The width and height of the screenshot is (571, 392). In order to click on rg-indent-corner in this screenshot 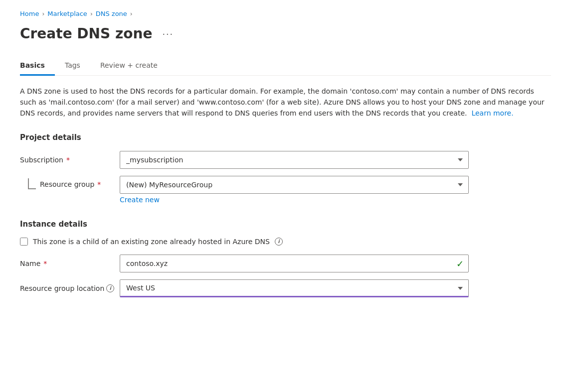, I will do `click(32, 184)`.